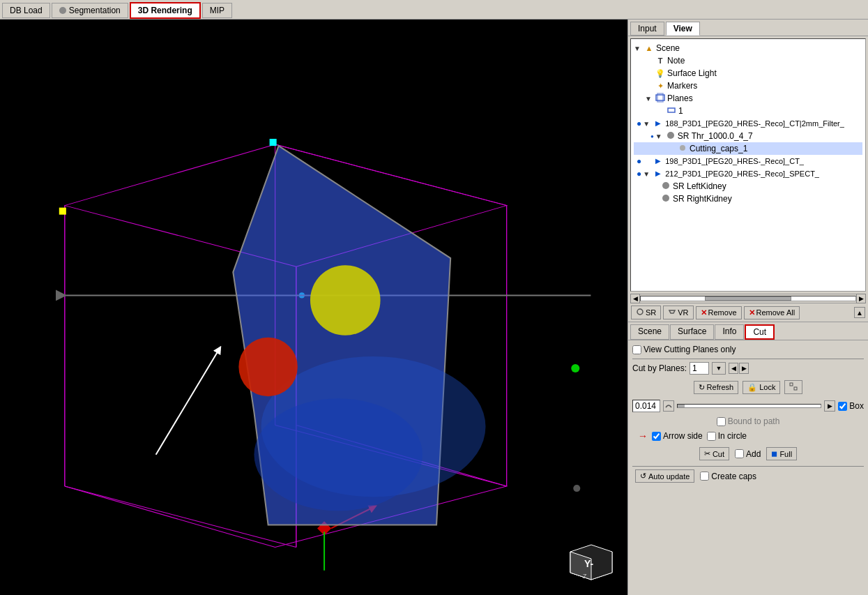 The image size is (868, 595). Describe the element at coordinates (589, 564) in the screenshot. I see `svg-text: Y-` at that location.